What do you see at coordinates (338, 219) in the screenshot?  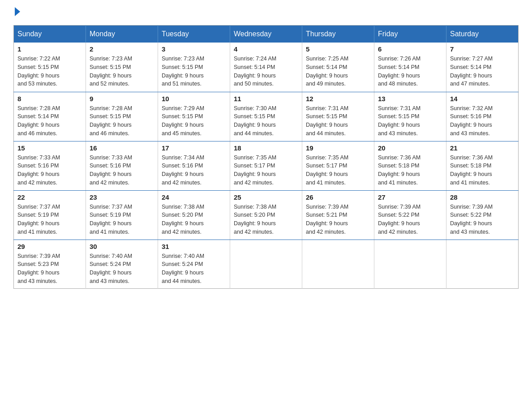 I see `day-info: Sunrise: 7:39 AMSunset: 5:21 PMDaylight:…` at bounding box center [338, 219].